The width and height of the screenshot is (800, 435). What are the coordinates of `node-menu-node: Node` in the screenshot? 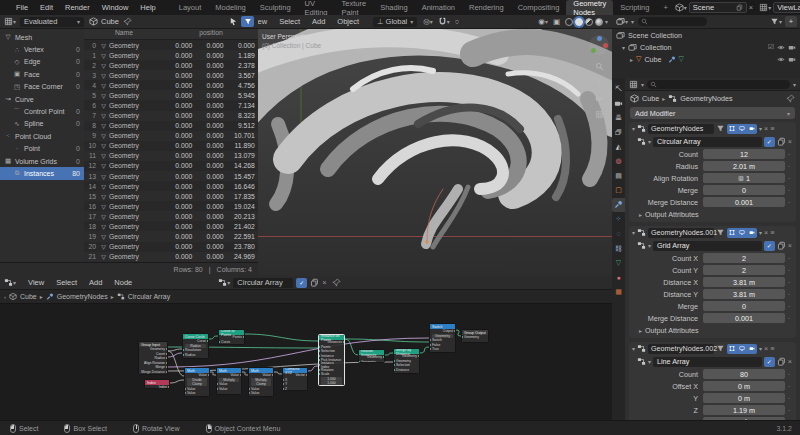 It's located at (123, 282).